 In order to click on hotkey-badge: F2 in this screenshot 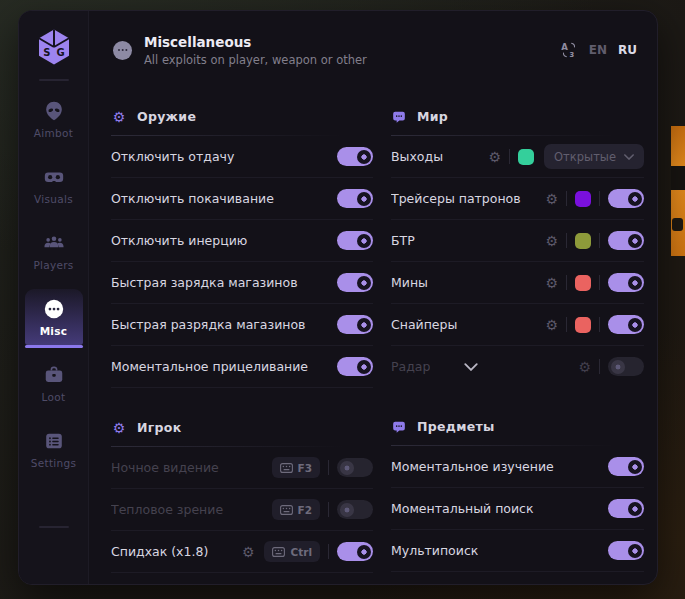, I will do `click(296, 510)`.